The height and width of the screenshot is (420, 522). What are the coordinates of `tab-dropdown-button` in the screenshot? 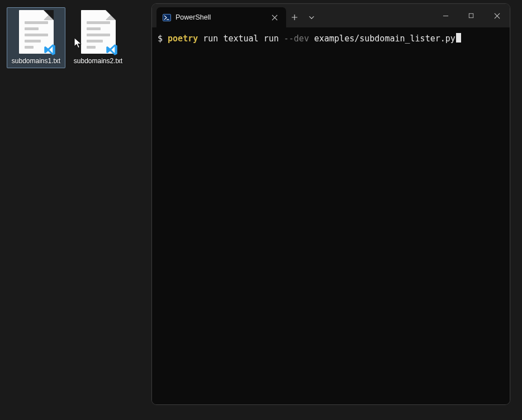 It's located at (311, 17).